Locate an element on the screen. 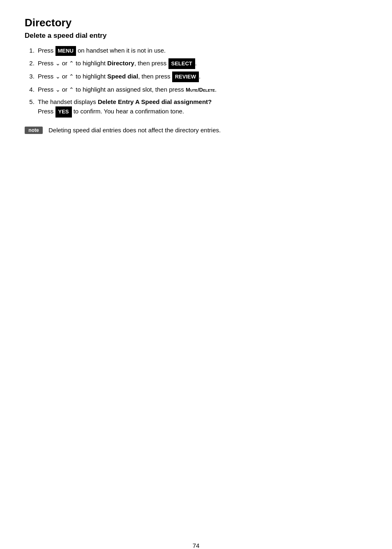 This screenshot has height=549, width=392. step-3: Press ⌄ or ⌃ to highlight Speed dial, th… is located at coordinates (202, 77).